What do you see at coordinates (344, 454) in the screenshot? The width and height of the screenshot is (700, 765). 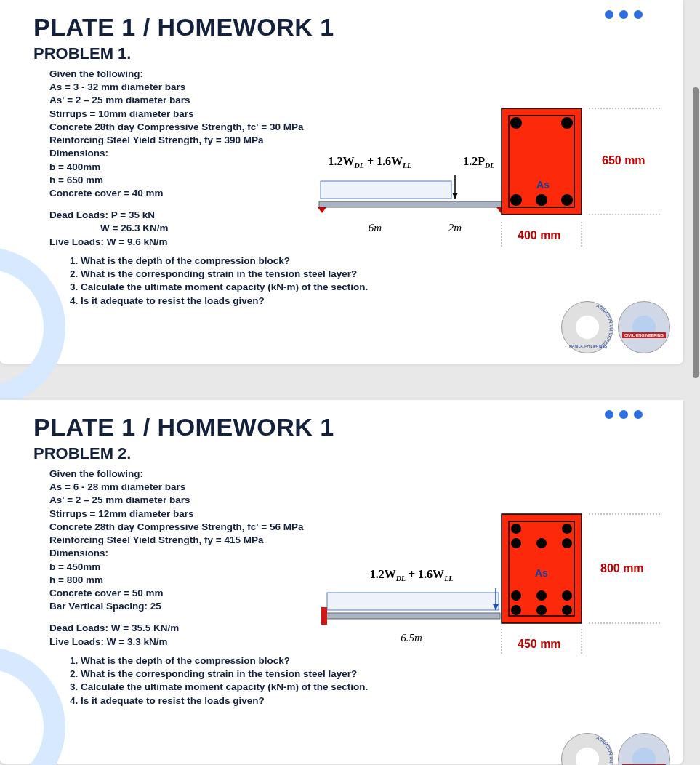 I see `problem-heading: PROBLEM 2.` at bounding box center [344, 454].